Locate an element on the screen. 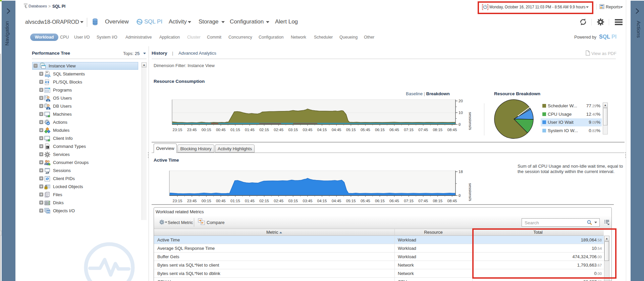  svg-text: 20 is located at coordinates (461, 101).